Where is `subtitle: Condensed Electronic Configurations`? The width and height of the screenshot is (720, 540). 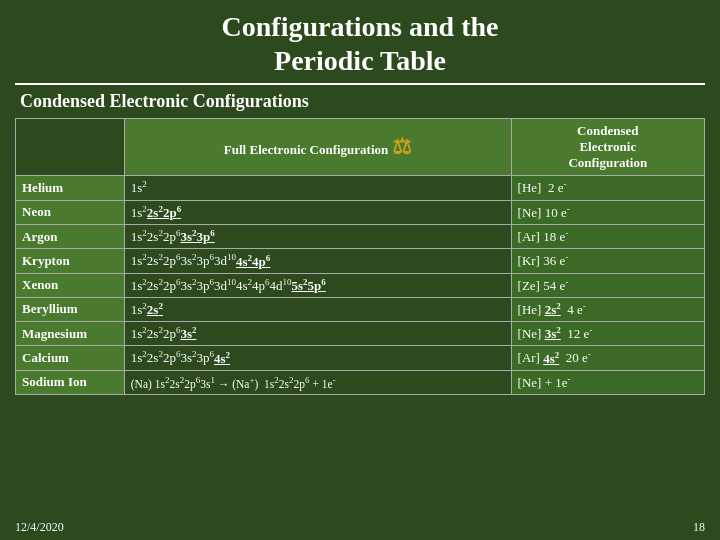
subtitle: Condensed Electronic Configurations is located at coordinates (360, 102).